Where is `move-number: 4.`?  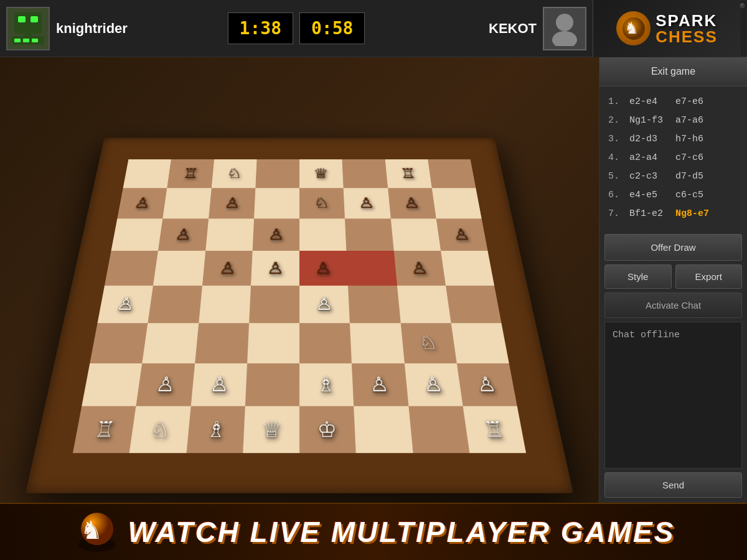 move-number: 4. is located at coordinates (617, 158).